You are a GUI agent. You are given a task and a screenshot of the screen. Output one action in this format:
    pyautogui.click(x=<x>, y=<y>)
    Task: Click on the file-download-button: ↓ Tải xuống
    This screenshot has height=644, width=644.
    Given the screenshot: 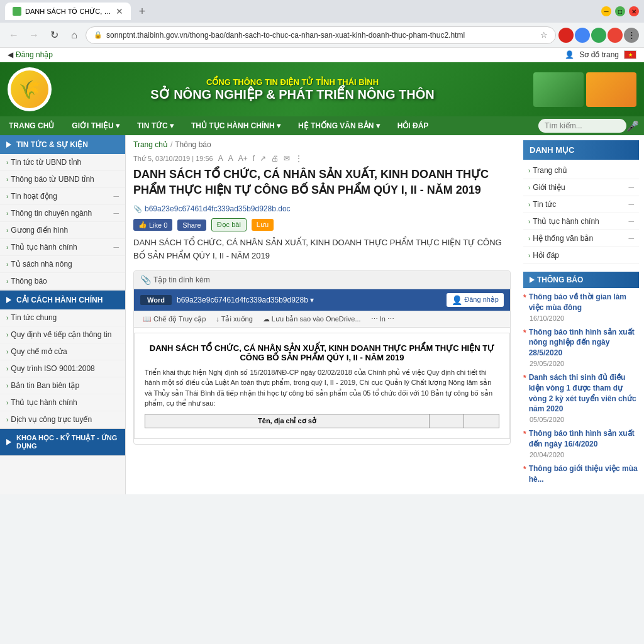 What is the action you would take?
    pyautogui.click(x=234, y=319)
    